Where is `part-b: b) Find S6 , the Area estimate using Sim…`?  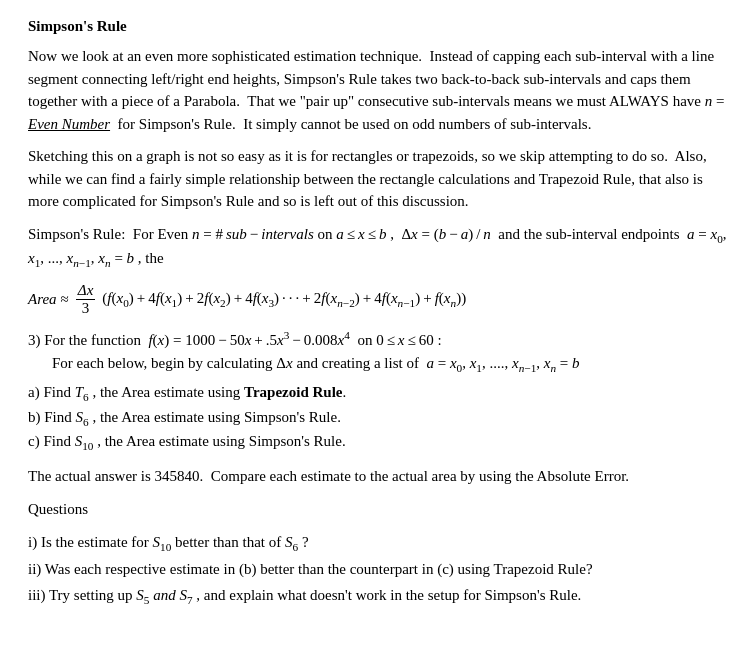
part-b: b) Find S6 , the Area estimate using Sim… is located at coordinates (378, 418).